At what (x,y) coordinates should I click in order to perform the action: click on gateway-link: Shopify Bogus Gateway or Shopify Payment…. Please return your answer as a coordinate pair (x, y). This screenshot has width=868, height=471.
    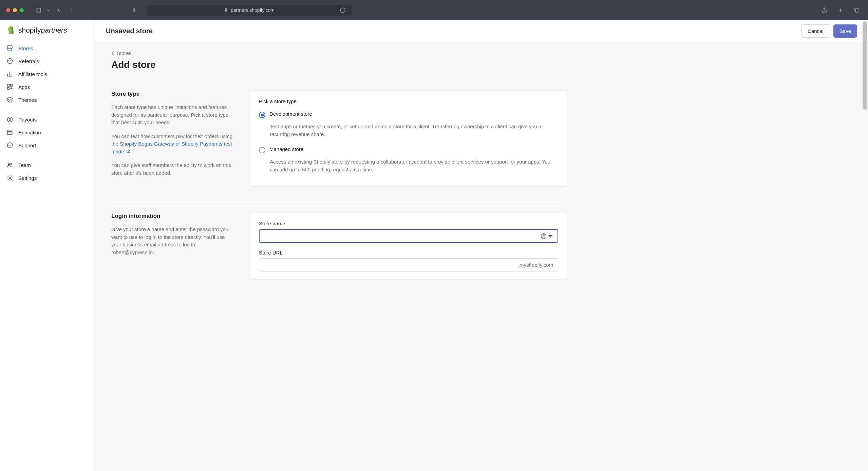
    Looking at the image, I should click on (172, 148).